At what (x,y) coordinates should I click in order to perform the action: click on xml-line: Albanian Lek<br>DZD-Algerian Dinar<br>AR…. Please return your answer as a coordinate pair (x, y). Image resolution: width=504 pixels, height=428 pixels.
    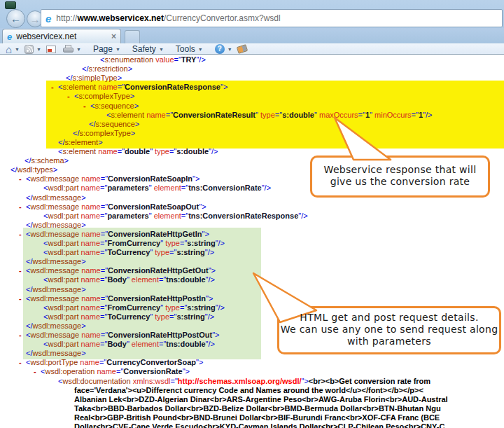
    Looking at the image, I should click on (261, 399).